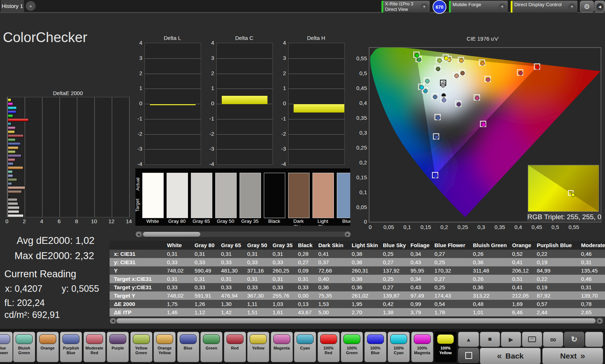 The width and height of the screenshot is (605, 364). Describe the element at coordinates (24, 347) in the screenshot. I see `patch-button-bluish-green: BluishGreen` at that location.